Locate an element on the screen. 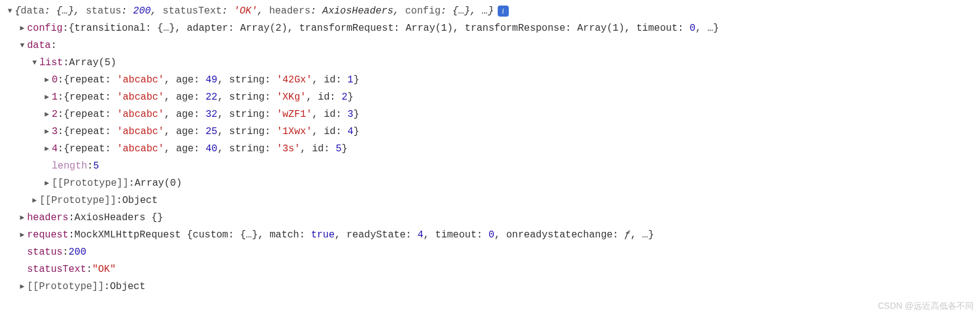 This screenshot has width=980, height=318. prop-key: headers is located at coordinates (48, 218).